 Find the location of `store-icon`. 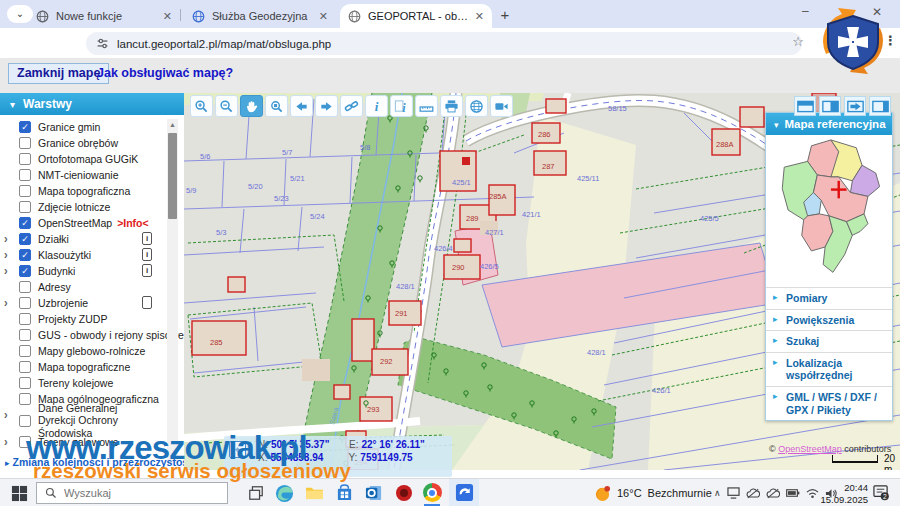

store-icon is located at coordinates (344, 493).